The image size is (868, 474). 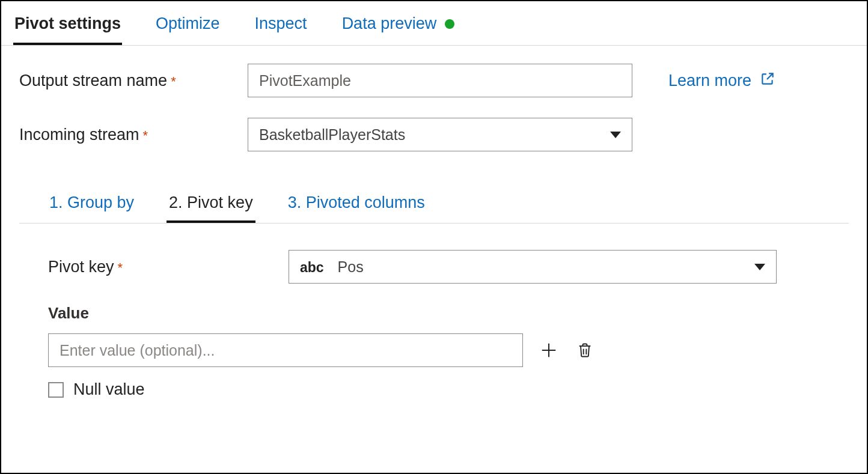 What do you see at coordinates (439, 267) in the screenshot?
I see `row-pivot-key: Pivot key * abc Pos` at bounding box center [439, 267].